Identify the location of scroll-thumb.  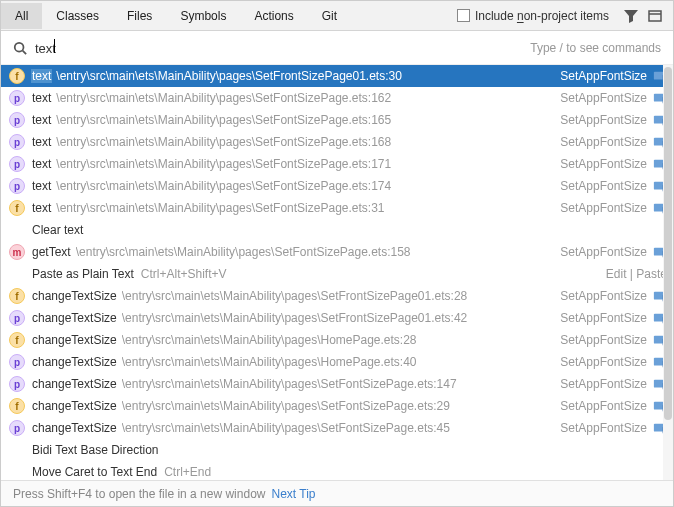
(668, 244).